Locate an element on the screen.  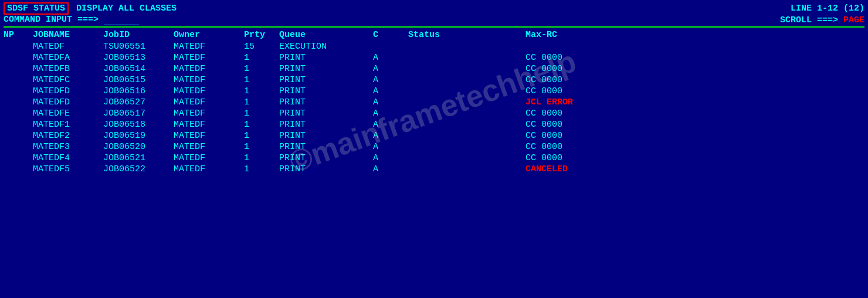
table-row: MATEDFE JOB06517 MATEDF 1 PRINT A CC 000… is located at coordinates (434, 114).